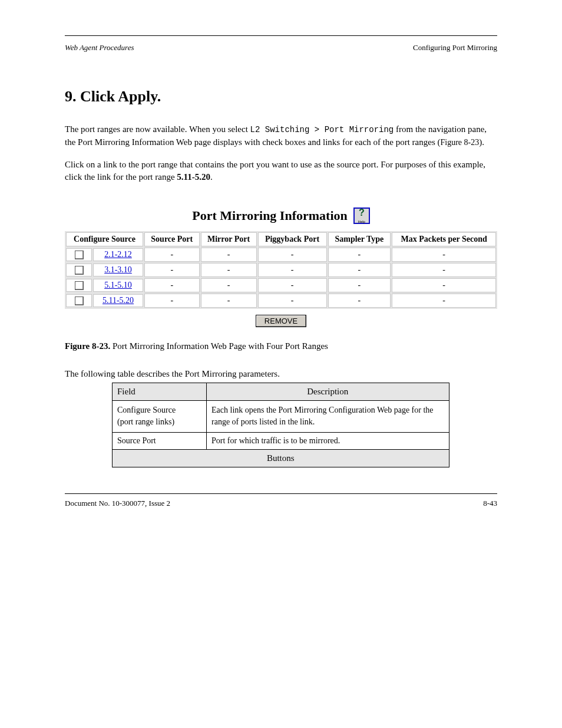 The width and height of the screenshot is (562, 728). What do you see at coordinates (455, 48) in the screenshot?
I see `header-right: Configuring Port Mirroring` at bounding box center [455, 48].